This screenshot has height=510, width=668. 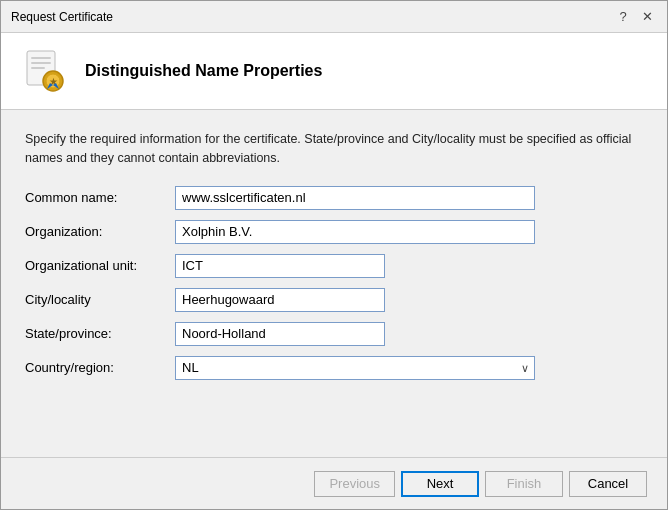 I want to click on title-bar-right: ? ✕, so click(x=635, y=17).